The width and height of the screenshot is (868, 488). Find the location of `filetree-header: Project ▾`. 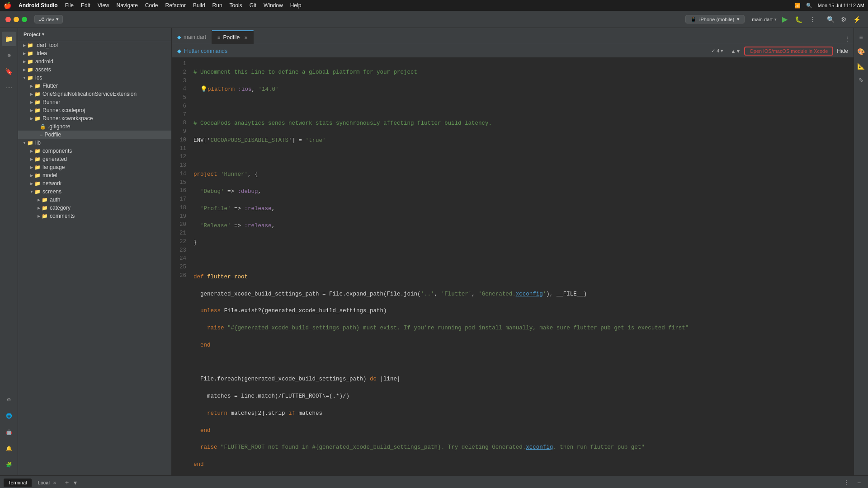

filetree-header: Project ▾ is located at coordinates (95, 34).